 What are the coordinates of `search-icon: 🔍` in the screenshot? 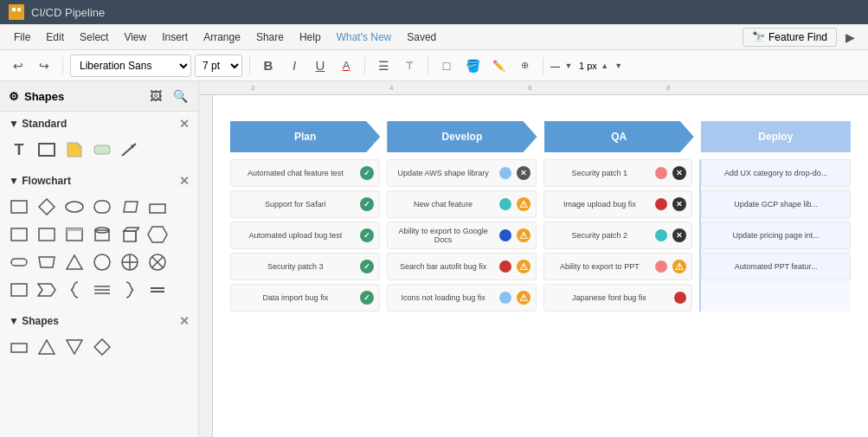 It's located at (180, 96).